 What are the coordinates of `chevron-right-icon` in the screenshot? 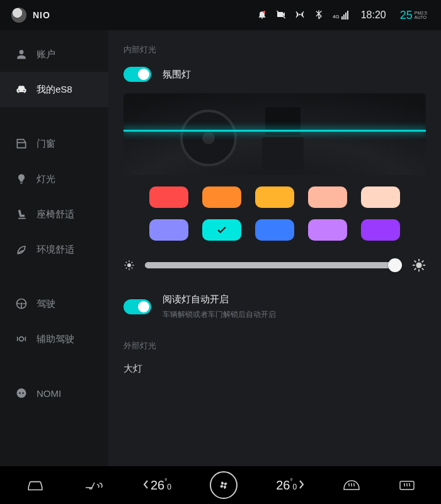 It's located at (301, 484).